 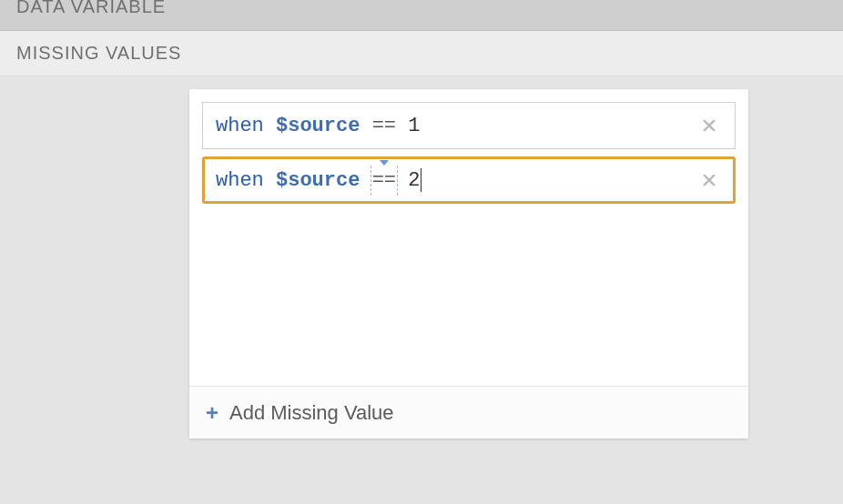 I want to click on text-cursor, so click(x=421, y=180).